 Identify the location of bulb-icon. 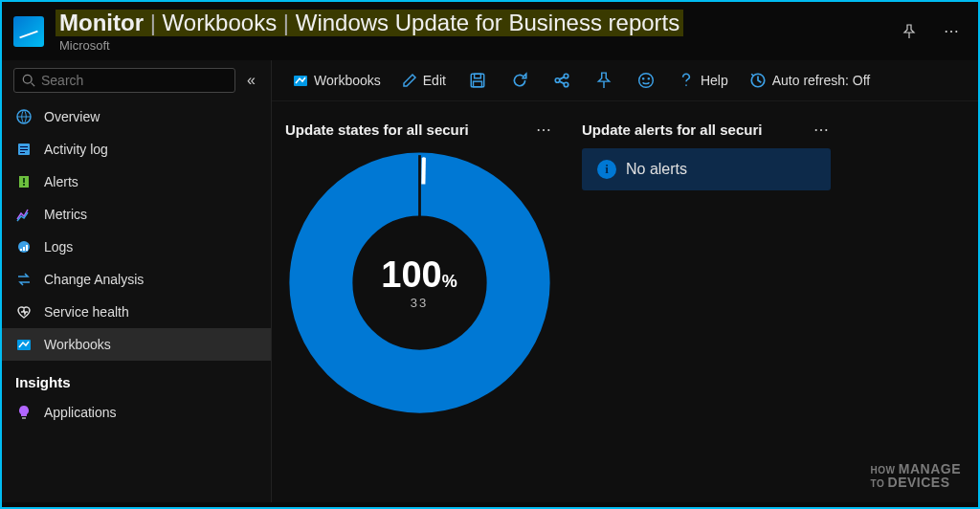
(24, 412).